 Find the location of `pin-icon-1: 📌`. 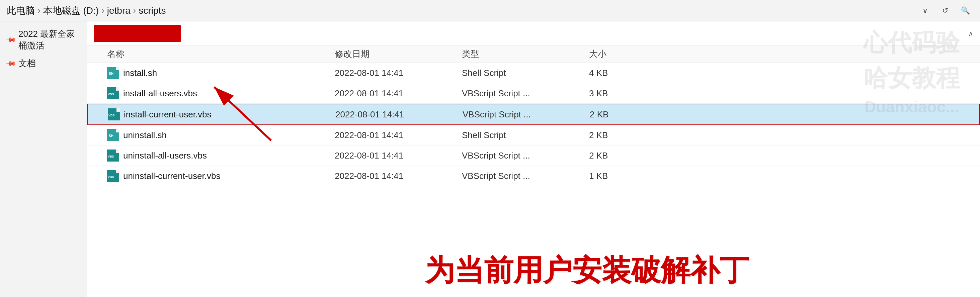

pin-icon-1: 📌 is located at coordinates (11, 40).